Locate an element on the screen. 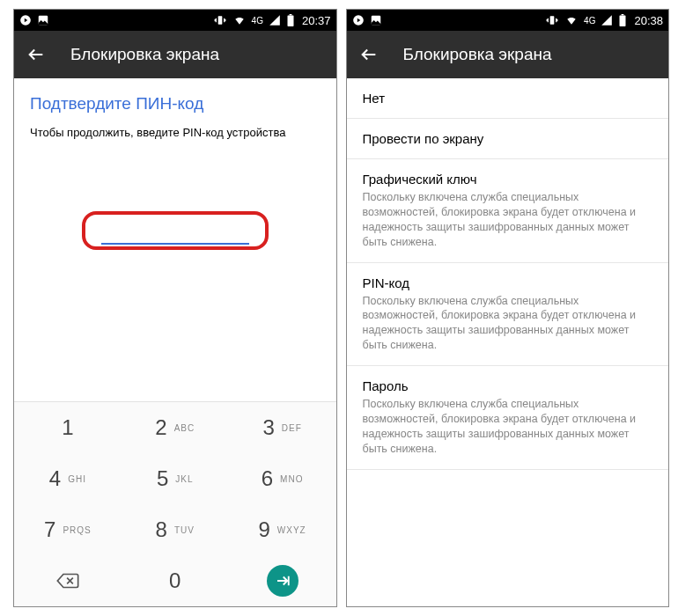 Image resolution: width=678 pixels, height=616 pixels. pin-input is located at coordinates (175, 234).